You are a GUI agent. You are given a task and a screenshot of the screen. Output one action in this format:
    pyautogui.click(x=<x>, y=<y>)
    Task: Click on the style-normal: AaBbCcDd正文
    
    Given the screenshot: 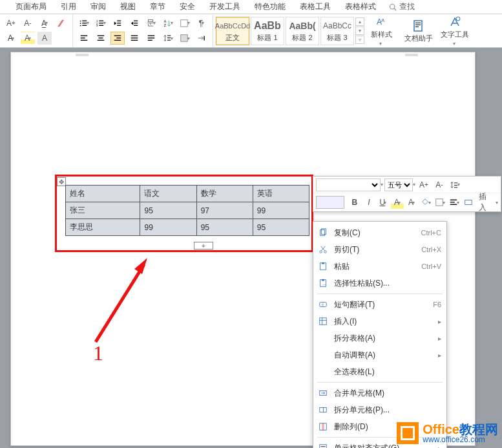 What is the action you would take?
    pyautogui.click(x=233, y=31)
    